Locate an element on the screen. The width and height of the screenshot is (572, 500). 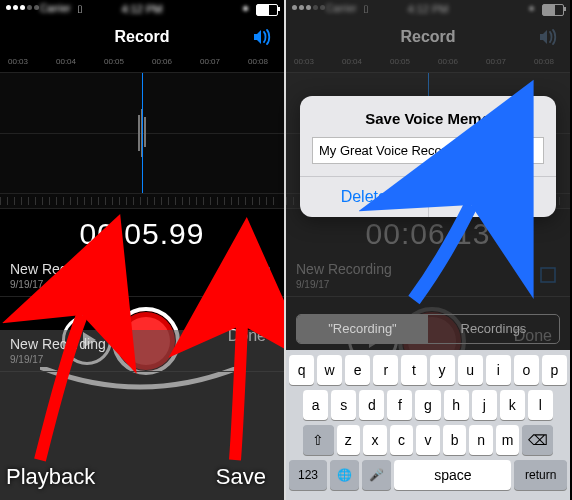
key-x: x is located at coordinates (375, 440).